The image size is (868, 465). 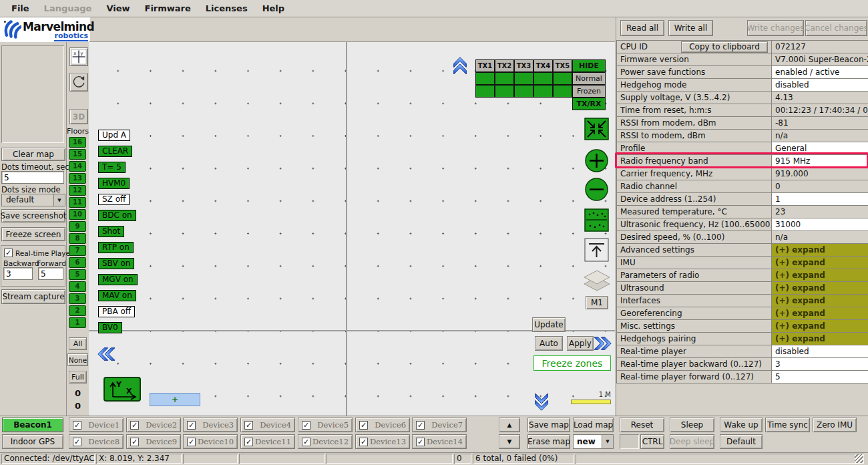 What do you see at coordinates (20, 8) in the screenshot?
I see `menu-file: File` at bounding box center [20, 8].